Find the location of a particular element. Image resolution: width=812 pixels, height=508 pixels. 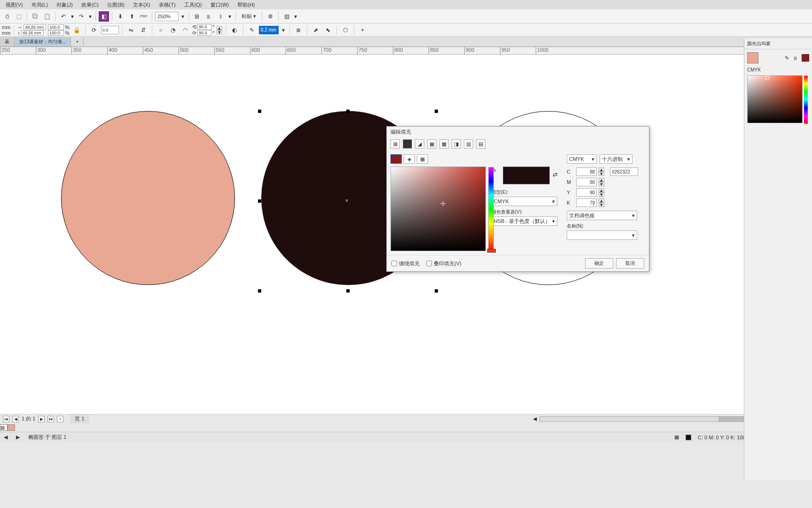

page-next-icon: ▶ is located at coordinates (41, 419).